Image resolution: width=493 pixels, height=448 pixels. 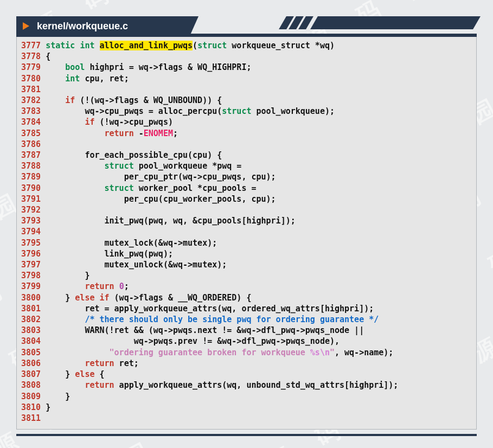 I want to click on line-number: 3789, so click(x=31, y=177).